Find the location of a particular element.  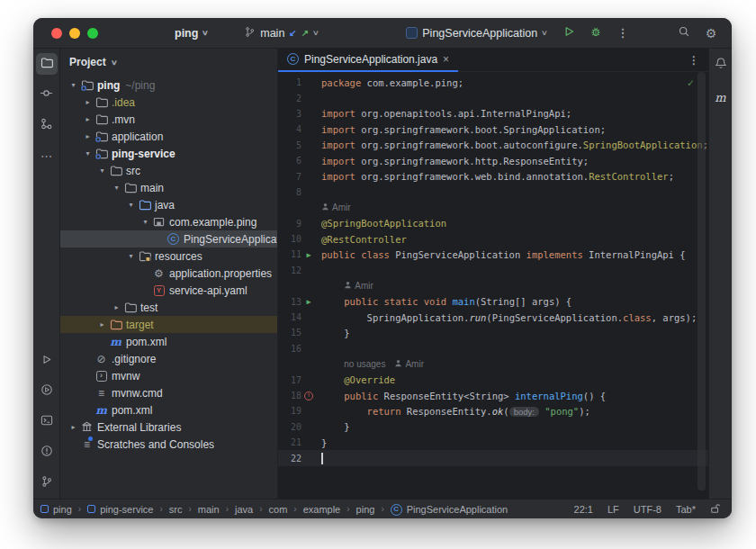

unlocked-padlock-icon is located at coordinates (716, 509).